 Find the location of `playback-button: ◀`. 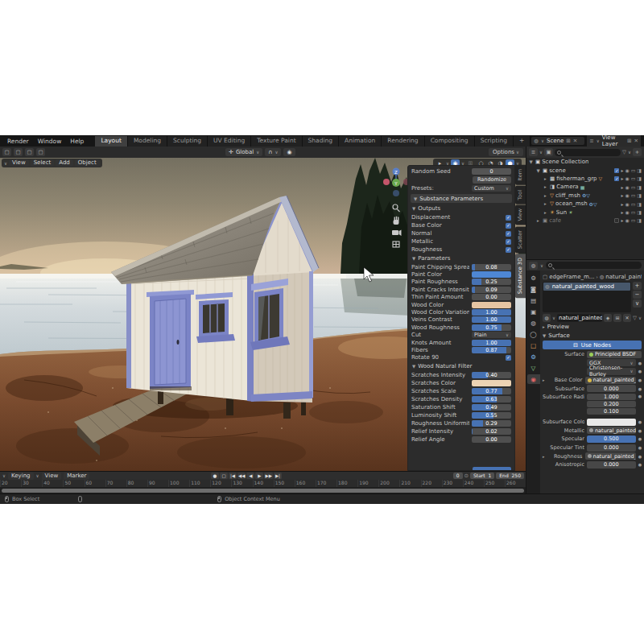

playback-button: ◀ is located at coordinates (250, 476).